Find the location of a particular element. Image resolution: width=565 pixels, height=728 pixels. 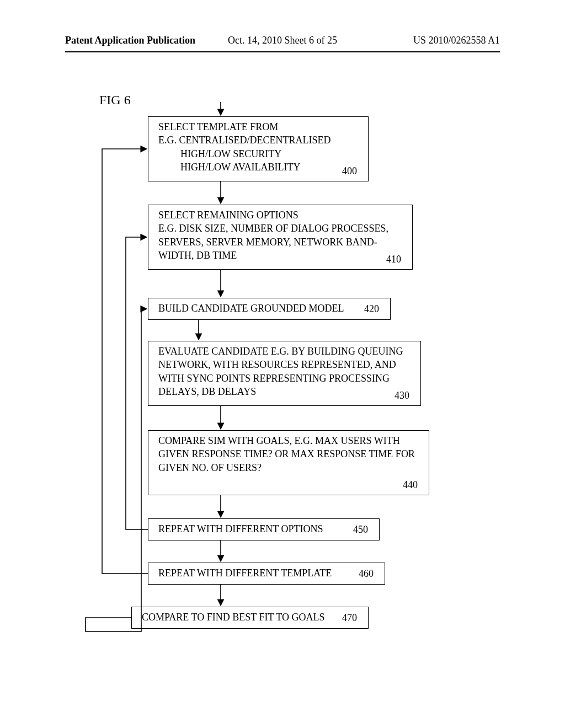

box-430-line2: NETWORK, WITH RESOURCES REPRESENTED, AND is located at coordinates (285, 365).